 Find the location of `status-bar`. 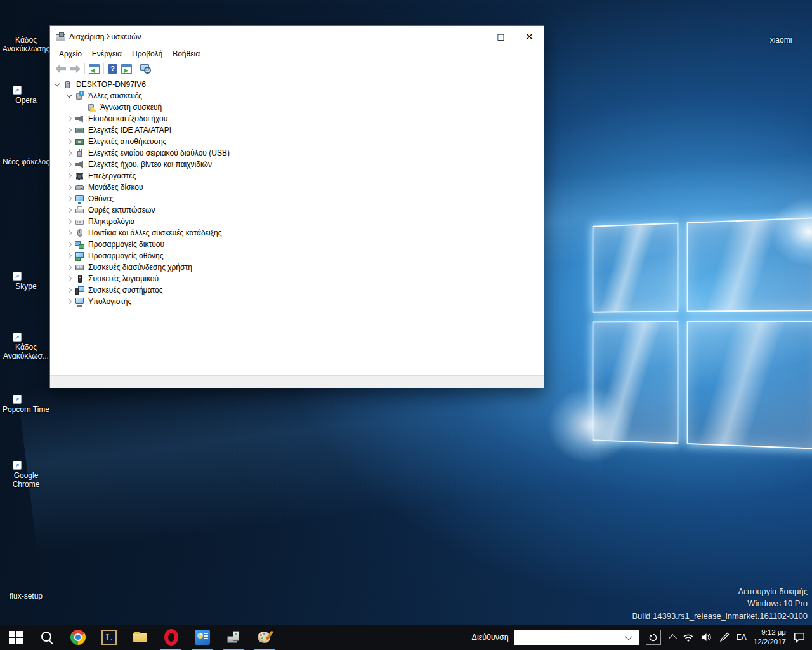

status-bar is located at coordinates (297, 382).